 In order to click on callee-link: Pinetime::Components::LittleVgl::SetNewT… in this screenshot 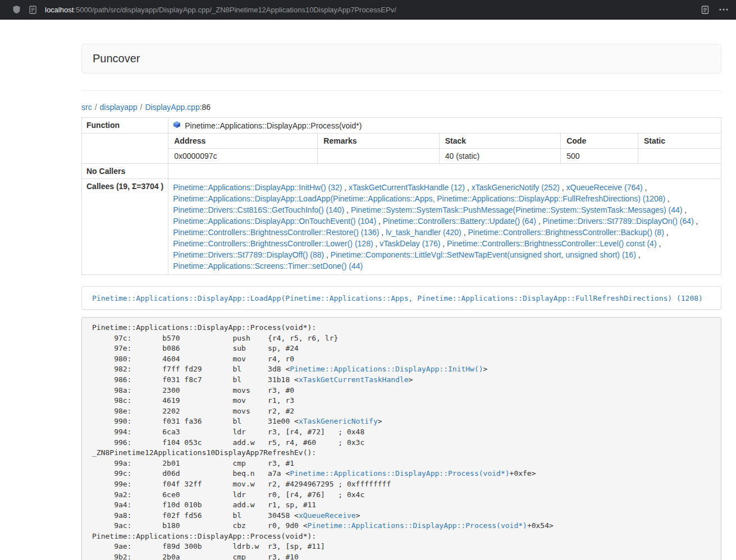, I will do `click(483, 255)`.